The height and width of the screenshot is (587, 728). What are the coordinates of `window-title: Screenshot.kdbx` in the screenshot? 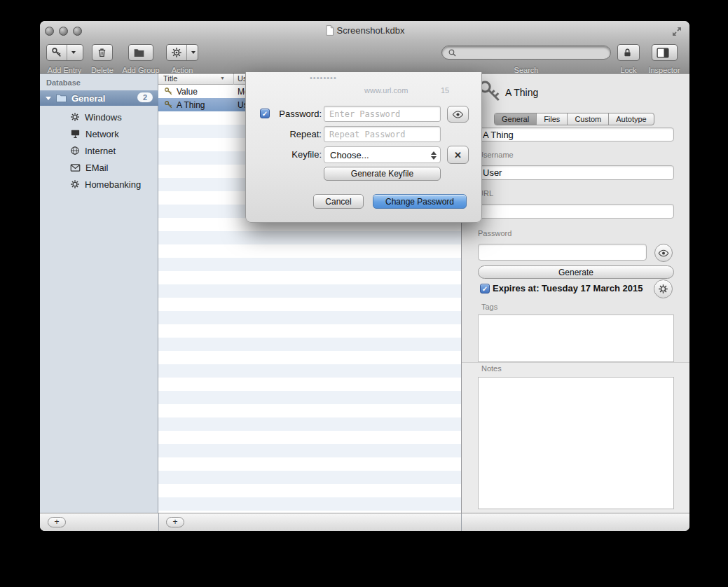 It's located at (364, 31).